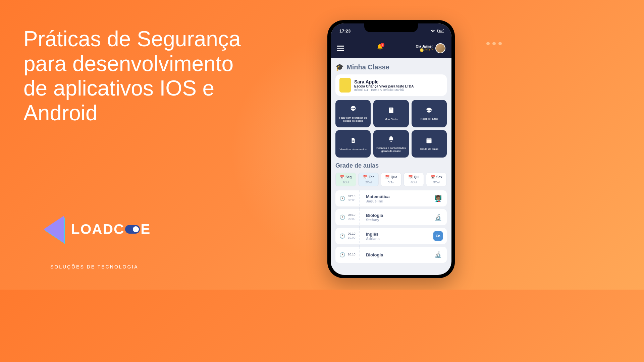 The image size is (644, 362). What do you see at coordinates (398, 220) in the screenshot?
I see `lesson-teacher: Stefany` at bounding box center [398, 220].